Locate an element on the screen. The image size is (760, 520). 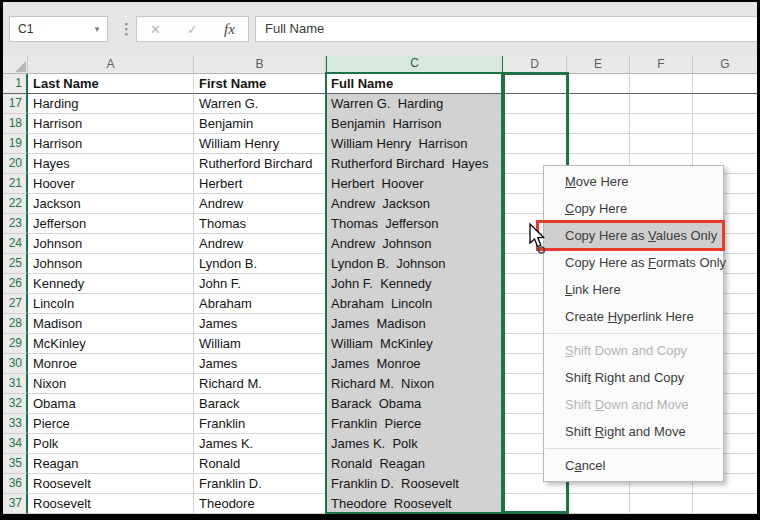
cell-b28: James is located at coordinates (260, 324).